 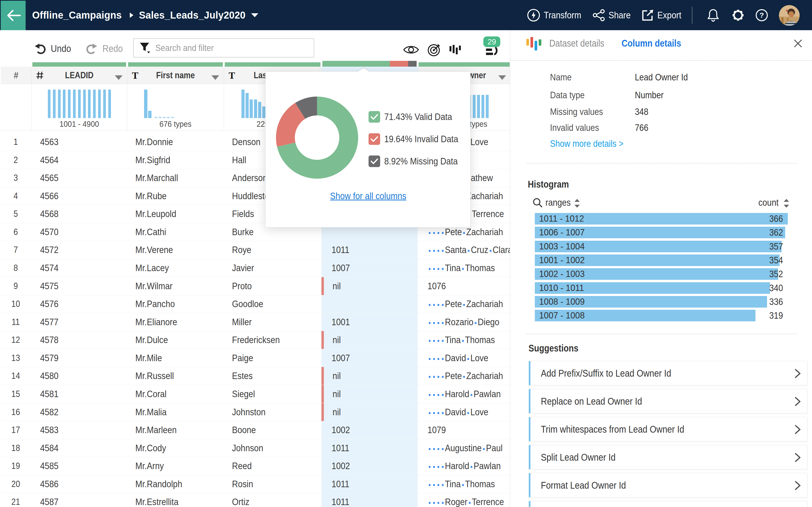 I want to click on cell-leadid: 4576, so click(x=49, y=304).